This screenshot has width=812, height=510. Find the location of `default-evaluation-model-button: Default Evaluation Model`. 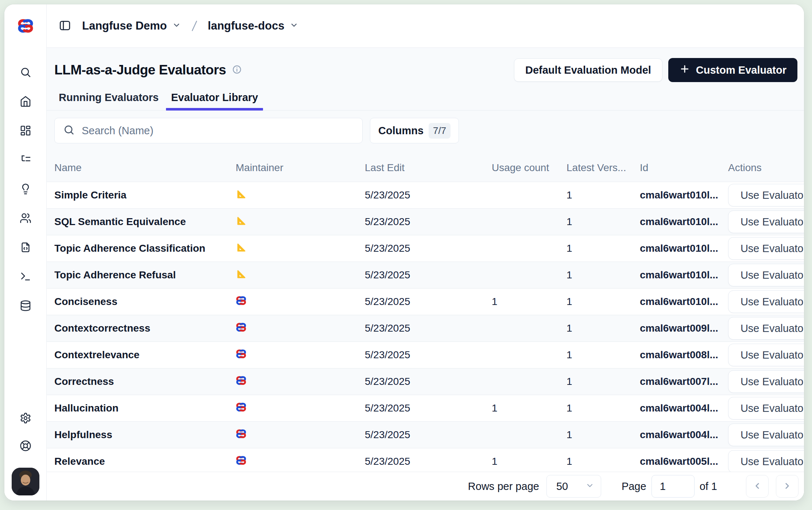

default-evaluation-model-button: Default Evaluation Model is located at coordinates (588, 70).